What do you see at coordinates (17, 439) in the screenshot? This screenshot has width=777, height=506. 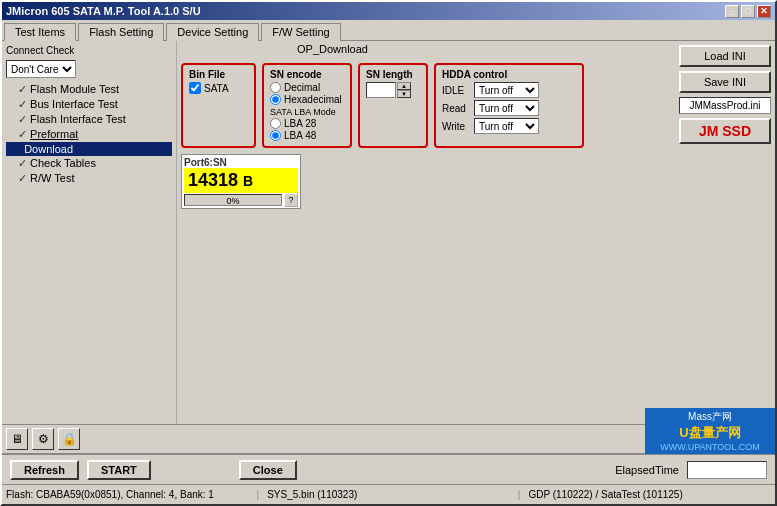 I see `monitor-icon: 🖥` at bounding box center [17, 439].